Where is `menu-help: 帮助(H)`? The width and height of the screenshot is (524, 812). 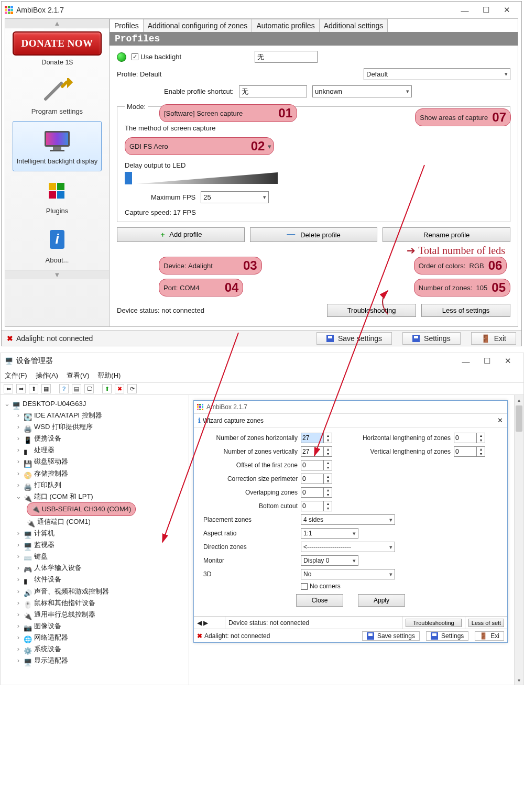 menu-help: 帮助(H) is located at coordinates (109, 376).